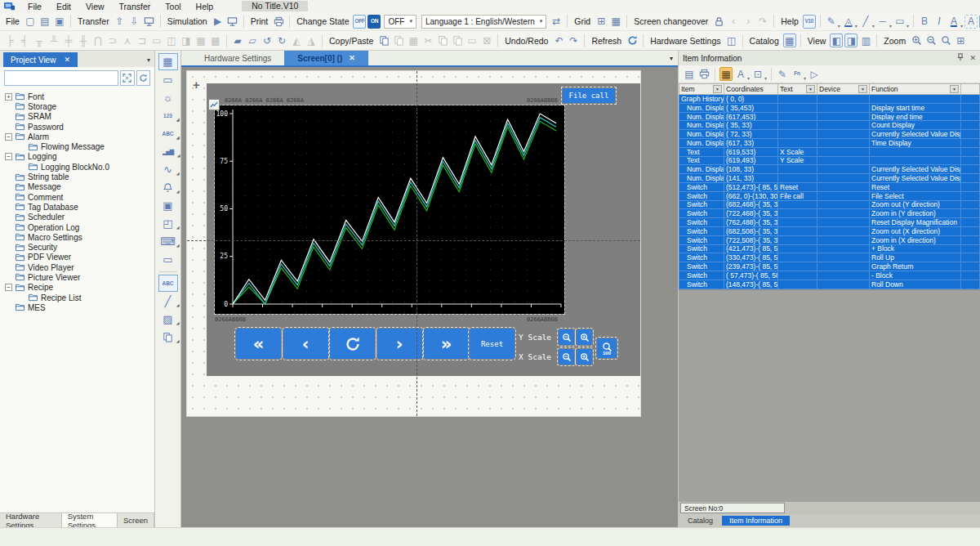 This screenshot has width=980, height=546. I want to click on tree-item-macro-settings: Macro Settings, so click(80, 237).